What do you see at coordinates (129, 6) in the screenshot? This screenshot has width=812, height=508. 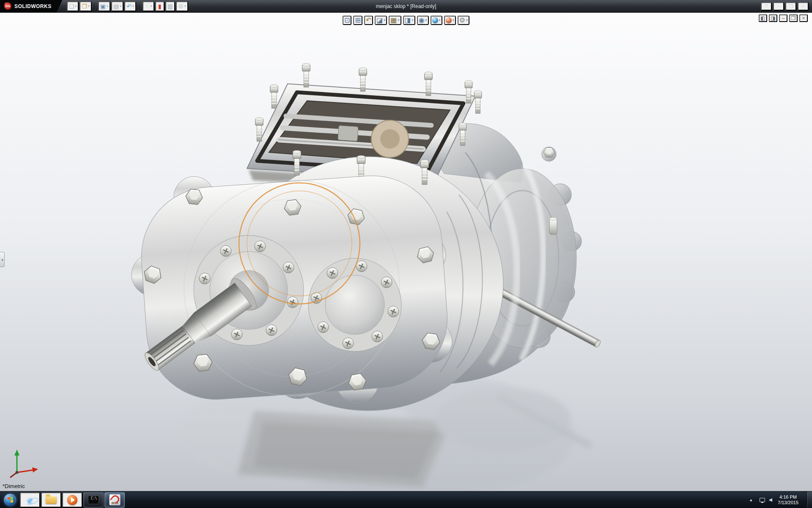 I see `undo-arrow-icon: ↶` at bounding box center [129, 6].